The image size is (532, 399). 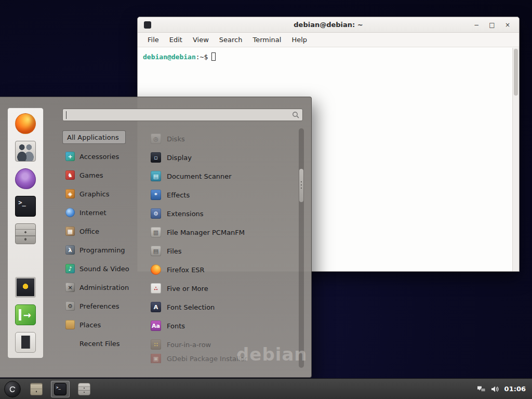 What do you see at coordinates (200, 177) in the screenshot?
I see `application-label: Document Scanner` at bounding box center [200, 177].